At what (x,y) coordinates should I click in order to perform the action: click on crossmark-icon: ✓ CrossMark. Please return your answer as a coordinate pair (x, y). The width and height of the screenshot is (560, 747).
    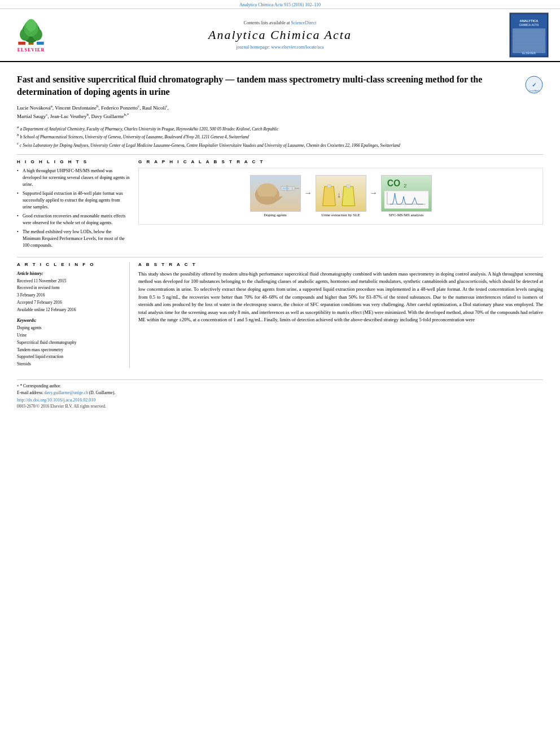
    Looking at the image, I should click on (534, 85).